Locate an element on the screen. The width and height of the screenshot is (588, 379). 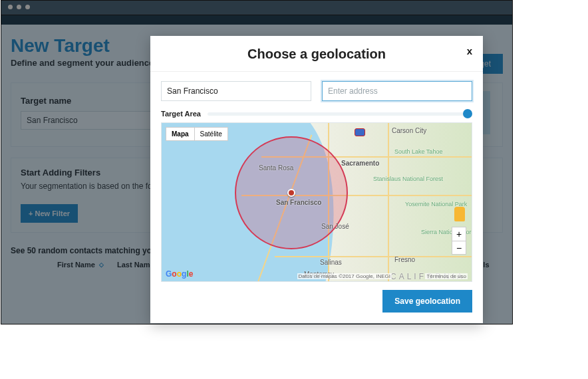
zoom-out-button: − is located at coordinates (459, 247).